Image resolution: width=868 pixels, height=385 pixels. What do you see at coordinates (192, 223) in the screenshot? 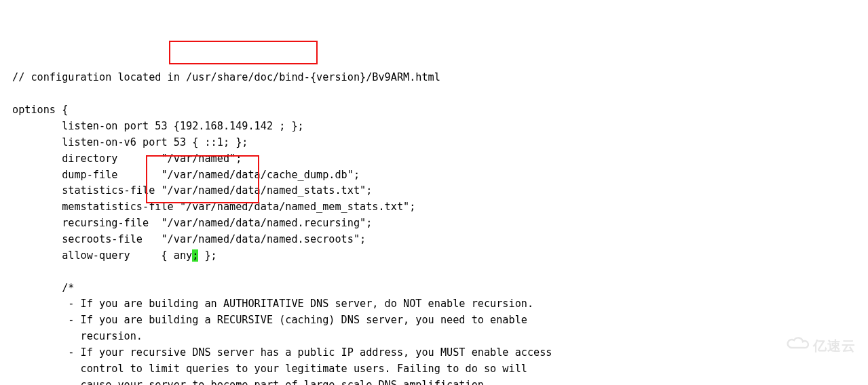
I see `code-line: recursing-file "/var/named/data/named.re…` at bounding box center [192, 223].